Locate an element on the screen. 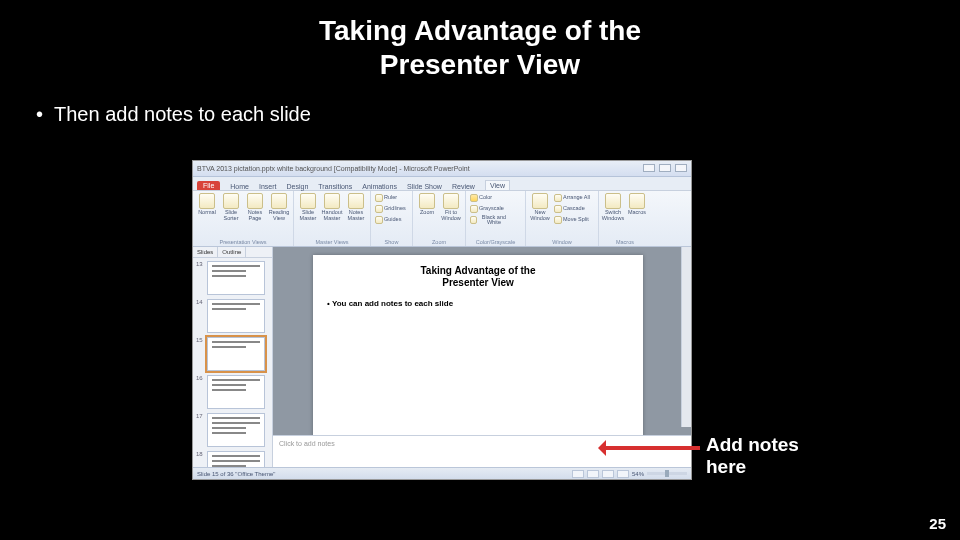  outline-tab: Outline is located at coordinates (232, 252).